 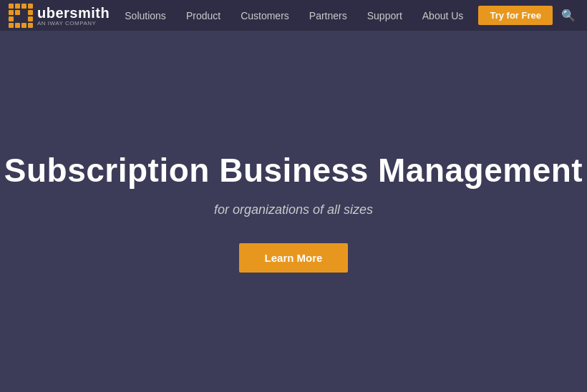 I want to click on hero-subtitle: for organizations of all sizes, so click(x=294, y=210).